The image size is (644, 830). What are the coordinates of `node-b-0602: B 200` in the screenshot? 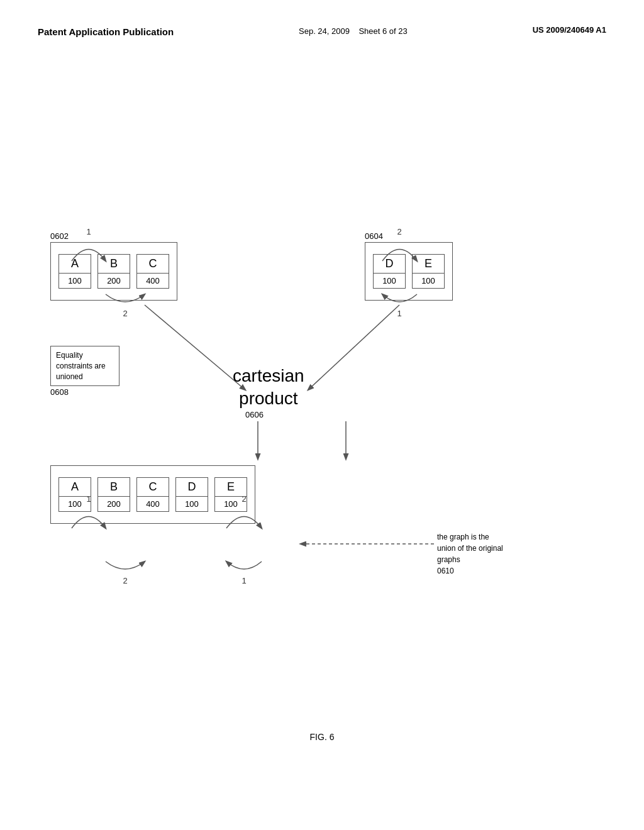 It's located at (114, 272).